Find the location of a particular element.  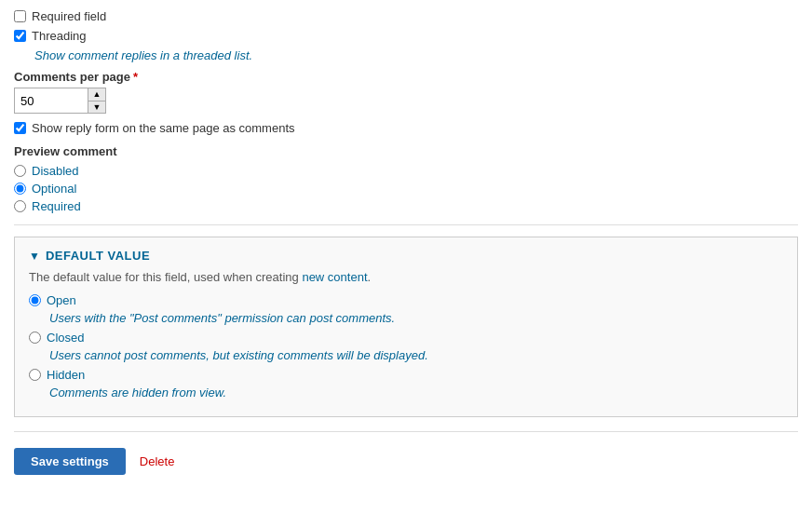

default-hidden-radio is located at coordinates (35, 374).